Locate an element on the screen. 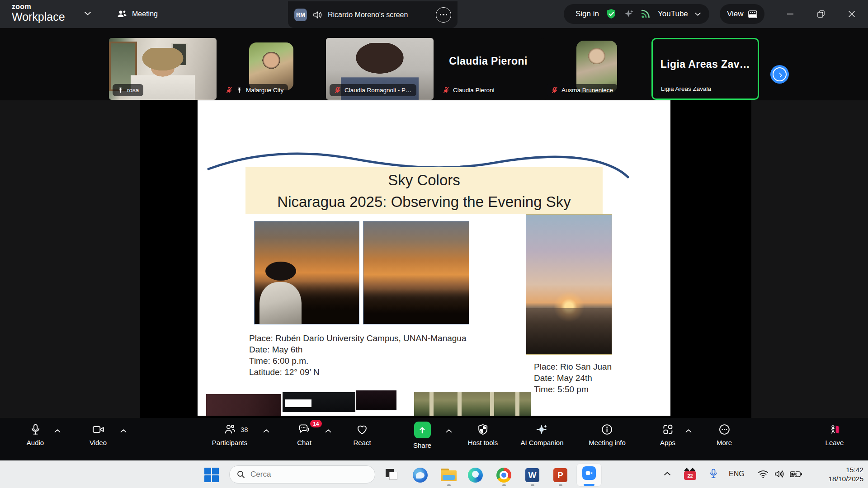 This screenshot has width=868, height=488. meeting-info-button: Meeting info is located at coordinates (607, 435).